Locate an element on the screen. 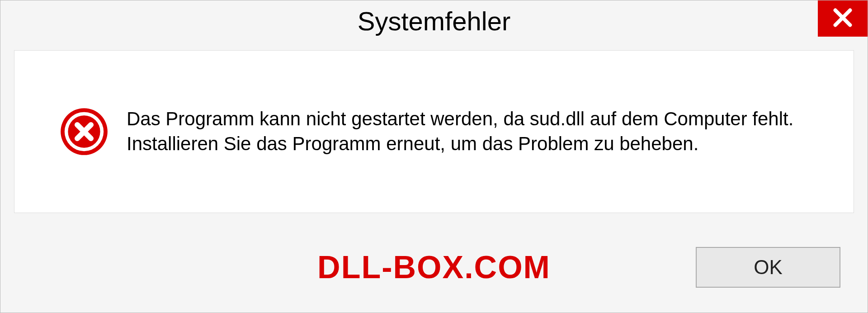  error-message: Das Programm kann nicht gestartet werden… is located at coordinates (476, 131).